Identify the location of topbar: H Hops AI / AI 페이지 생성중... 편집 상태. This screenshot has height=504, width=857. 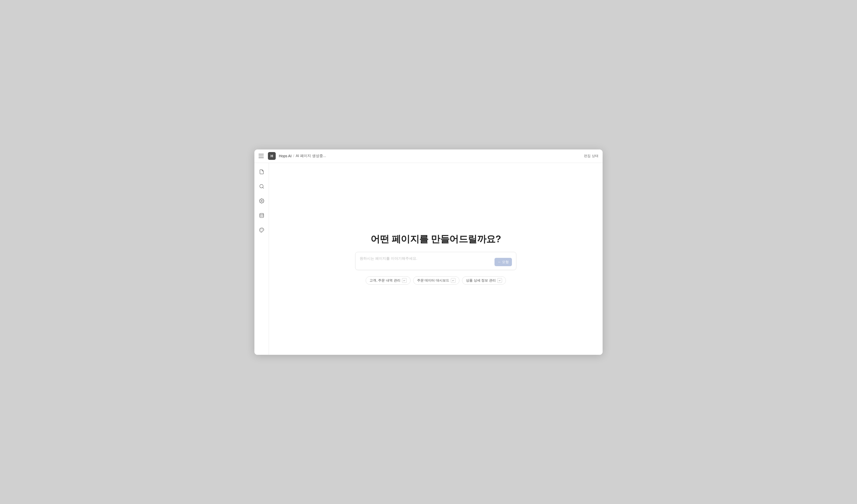
(428, 156).